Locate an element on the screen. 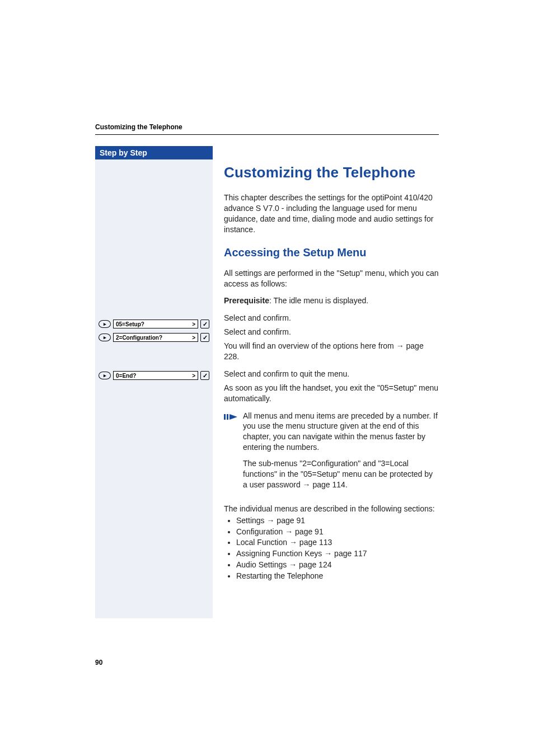 The width and height of the screenshot is (534, 756). prerequisite-label: Prerequisite is located at coordinates (246, 300).